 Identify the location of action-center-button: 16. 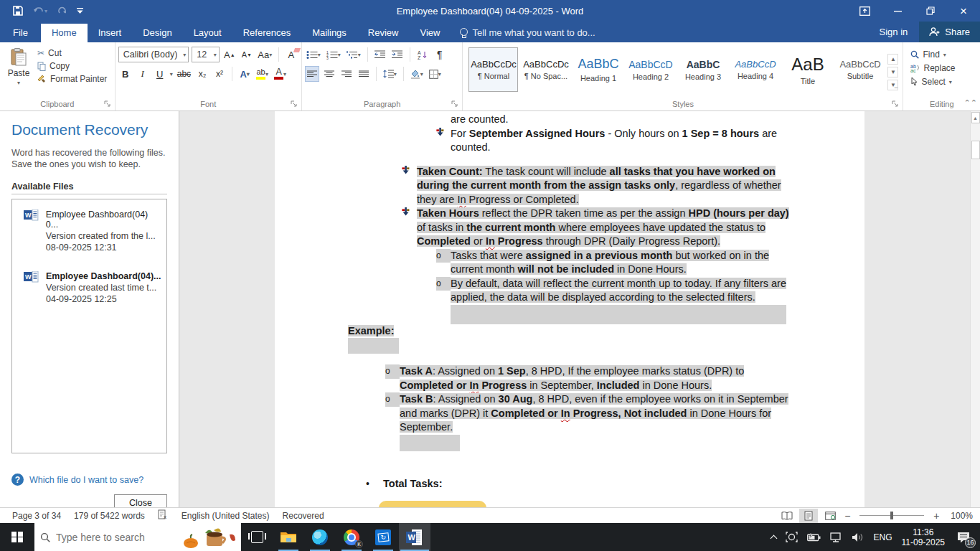
(963, 537).